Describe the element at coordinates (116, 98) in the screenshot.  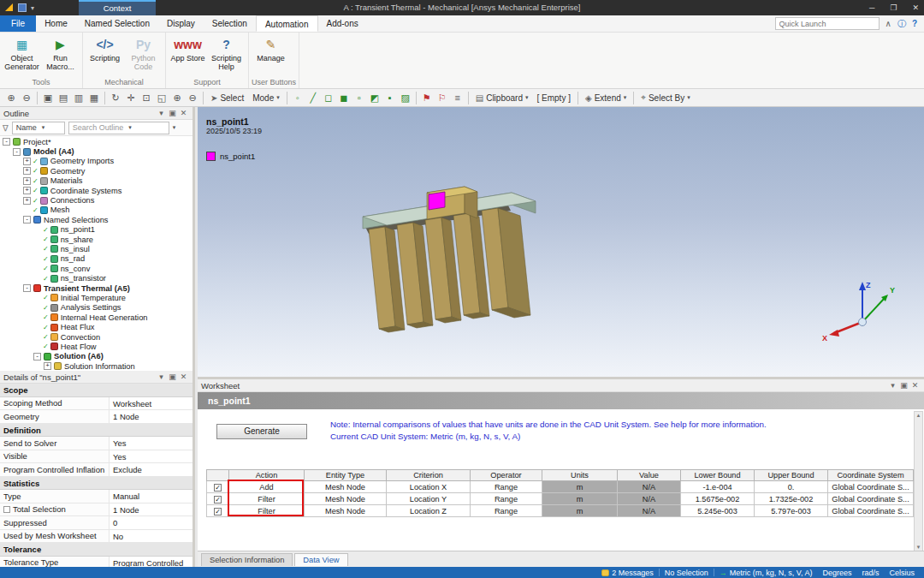
I see `rotate-icon: ↻` at that location.